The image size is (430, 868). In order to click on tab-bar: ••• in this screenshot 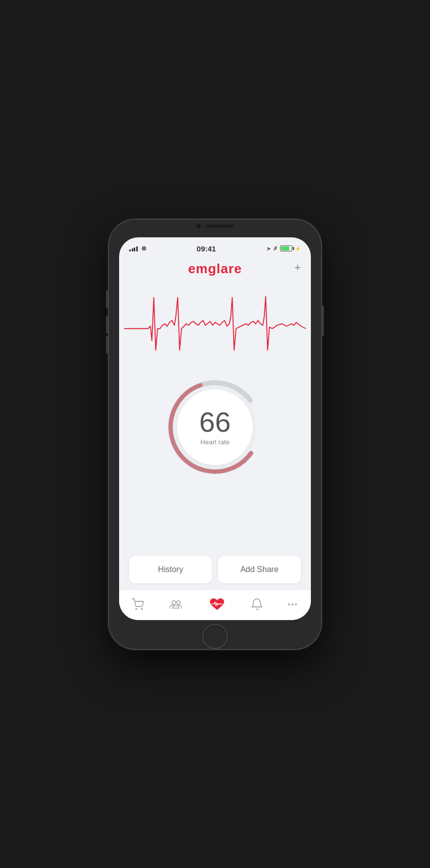, I will do `click(215, 605)`.